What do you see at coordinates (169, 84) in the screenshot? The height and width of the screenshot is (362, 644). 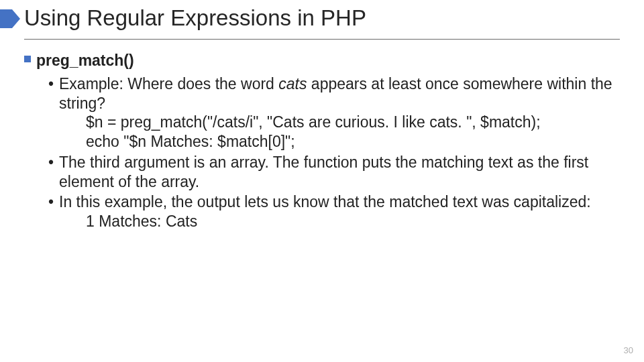 I see `bullet-example-text-a: Example: Where does the word` at bounding box center [169, 84].